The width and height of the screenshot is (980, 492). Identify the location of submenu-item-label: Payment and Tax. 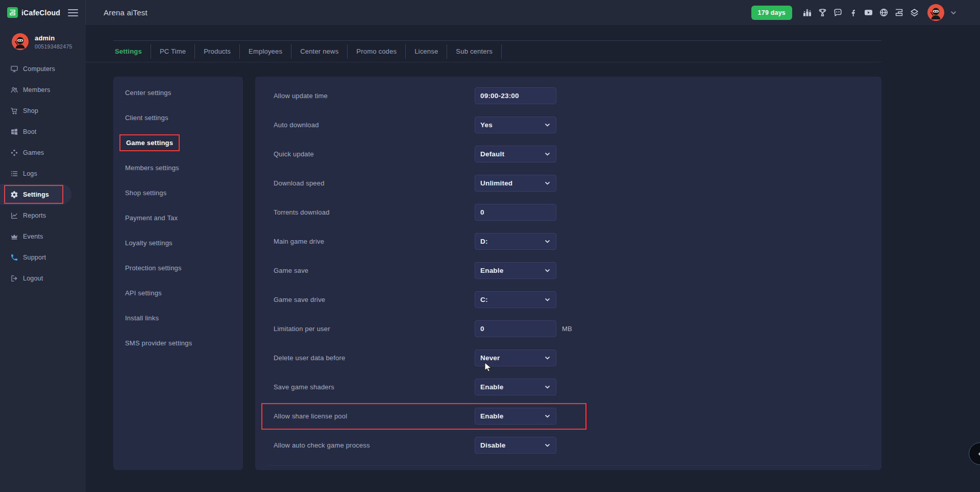
(151, 218).